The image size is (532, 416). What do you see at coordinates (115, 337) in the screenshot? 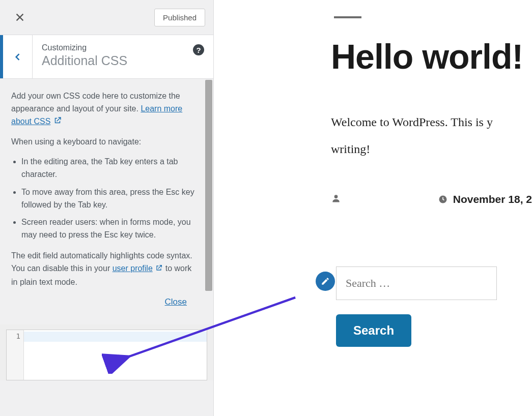
I see `active-line` at bounding box center [115, 337].